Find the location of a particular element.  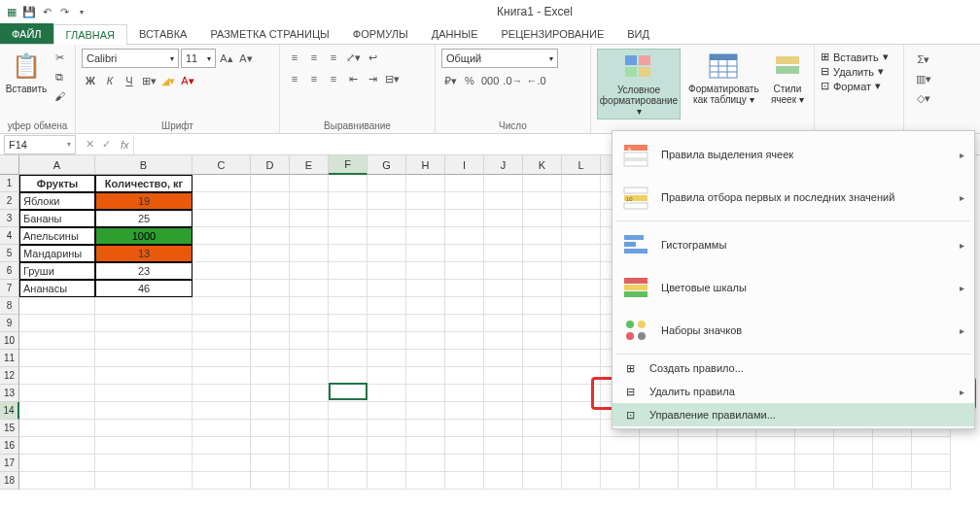

format-cells-button: Формат is located at coordinates (852, 86).